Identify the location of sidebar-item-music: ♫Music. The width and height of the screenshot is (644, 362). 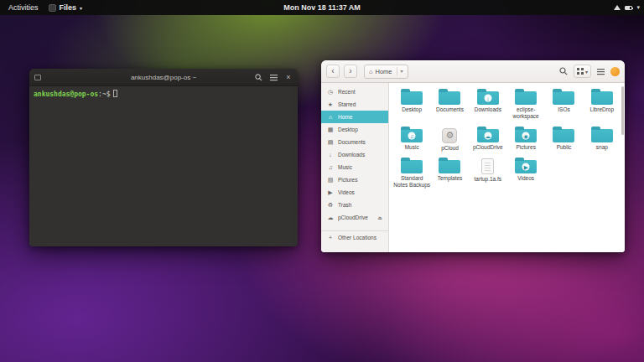
(355, 168).